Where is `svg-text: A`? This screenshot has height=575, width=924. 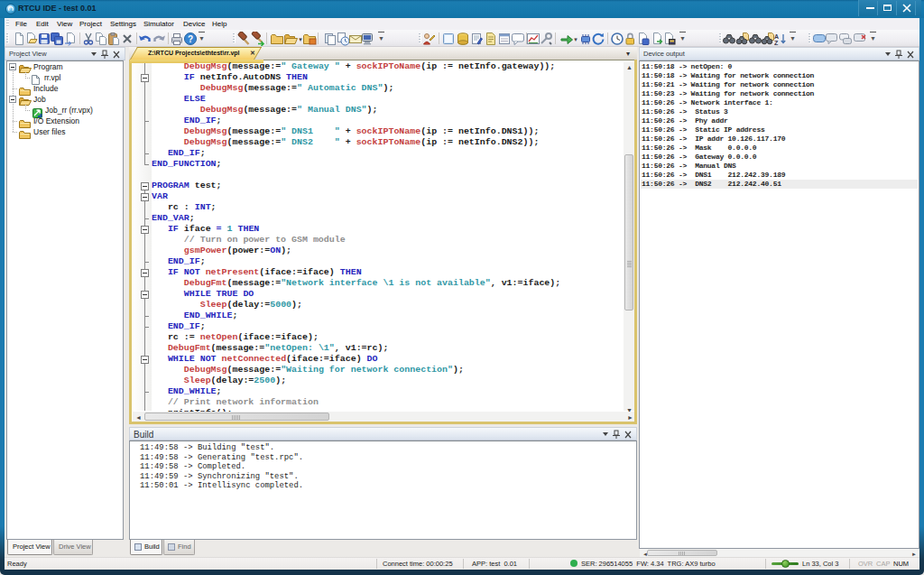
svg-text: A is located at coordinates (776, 36).